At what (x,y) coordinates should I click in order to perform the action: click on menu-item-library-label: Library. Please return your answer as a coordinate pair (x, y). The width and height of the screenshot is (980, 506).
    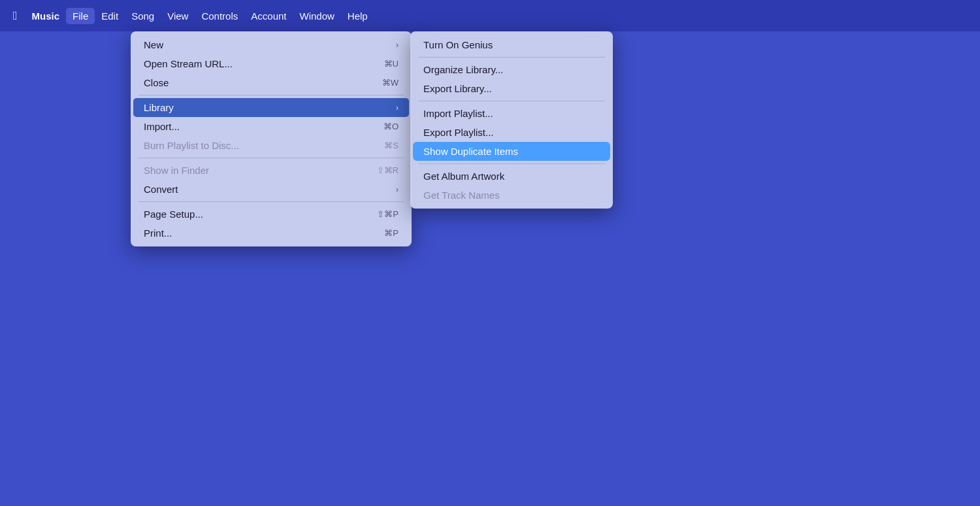
    Looking at the image, I should click on (159, 107).